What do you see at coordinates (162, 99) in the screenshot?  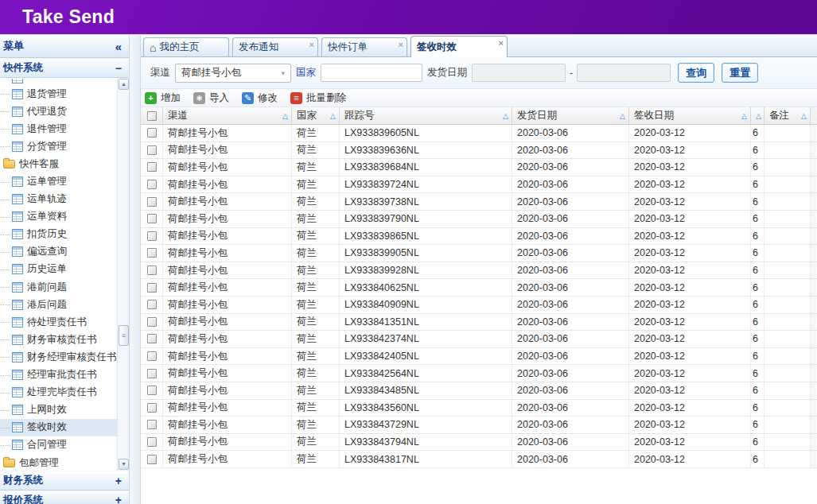 I see `增加-button: +增加` at bounding box center [162, 99].